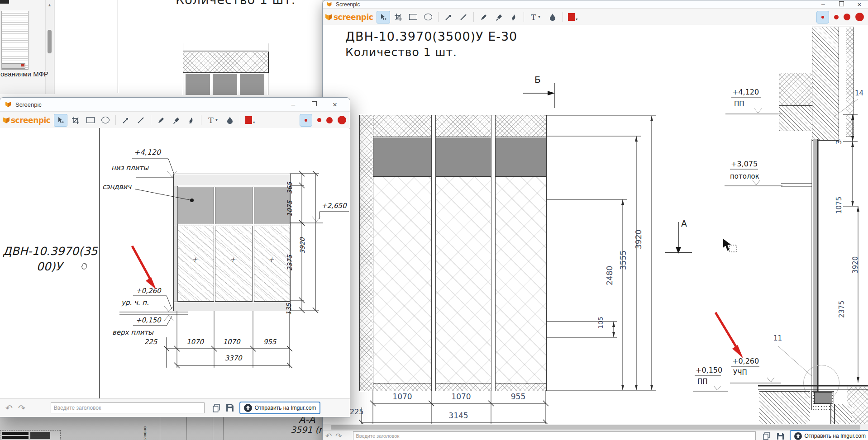  I want to click on red-arrow-annotation, so click(144, 268).